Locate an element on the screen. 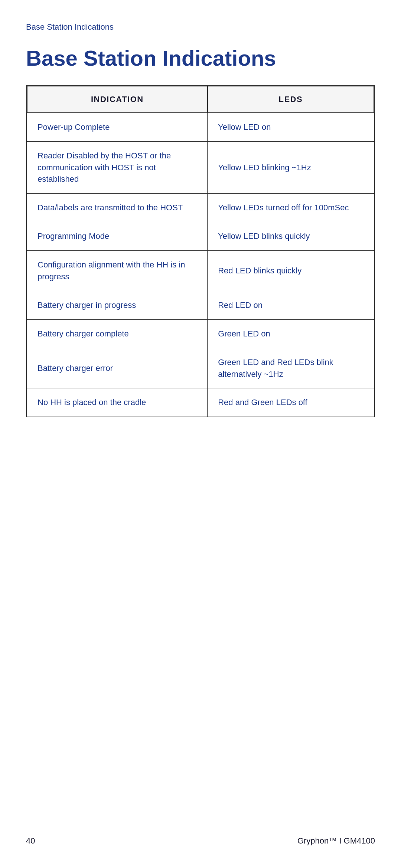  cell-leds: Red LED on is located at coordinates (291, 305).